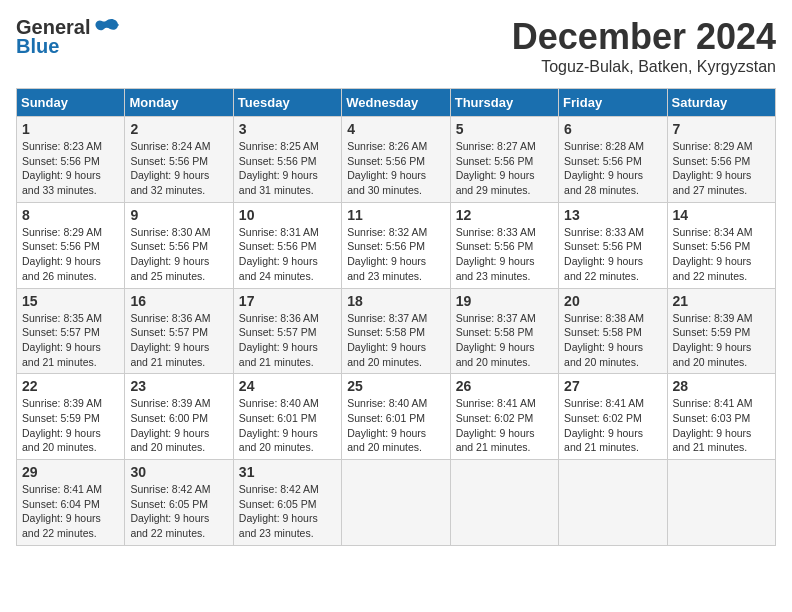  What do you see at coordinates (722, 254) in the screenshot?
I see `day-info: Sunrise: 8:34 AMSunset: 5:56 PMDaylight:…` at bounding box center [722, 254].